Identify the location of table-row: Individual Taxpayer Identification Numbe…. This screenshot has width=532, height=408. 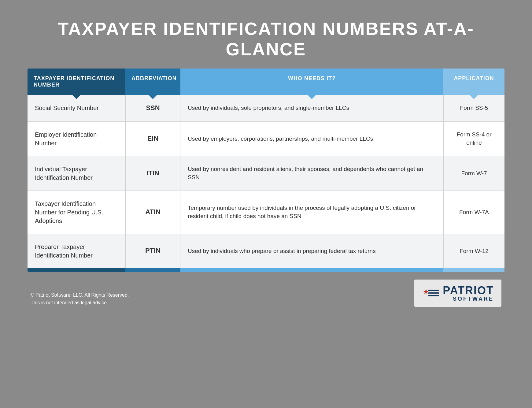
(266, 174).